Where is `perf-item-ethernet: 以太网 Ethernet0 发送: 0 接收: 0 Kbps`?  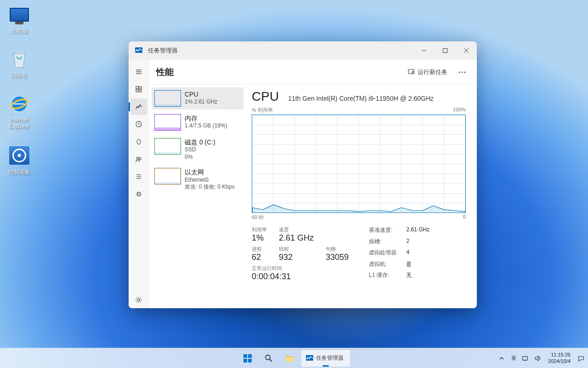
perf-item-ethernet: 以太网 Ethernet0 发送: 0 接收: 0 Kbps is located at coordinates (198, 179).